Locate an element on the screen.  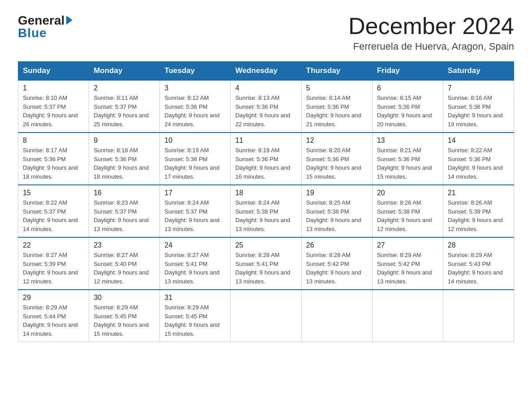
day-number: 10 is located at coordinates (195, 141).